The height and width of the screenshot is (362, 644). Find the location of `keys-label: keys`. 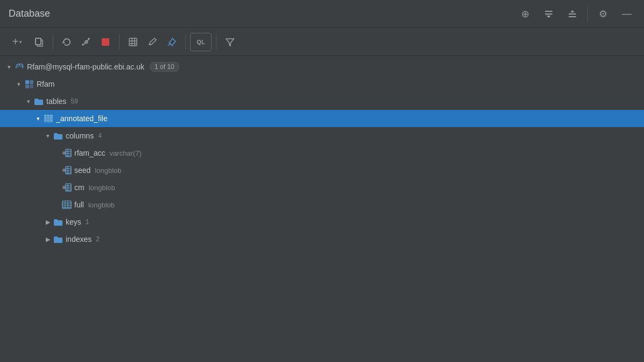

keys-label: keys is located at coordinates (73, 222).